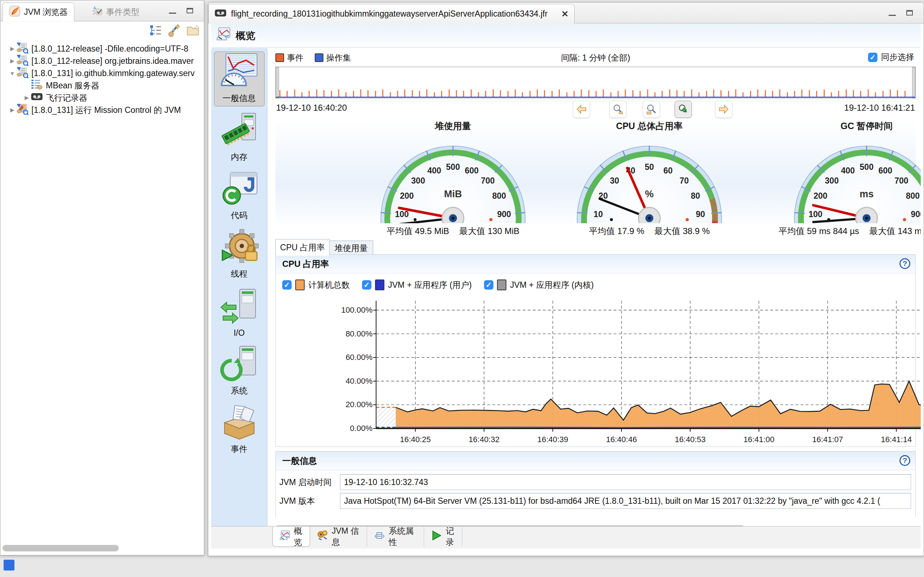  I want to click on heap-usage-gauge: 堆使用量01002003004005006007008009001000MiB平…, so click(453, 180).